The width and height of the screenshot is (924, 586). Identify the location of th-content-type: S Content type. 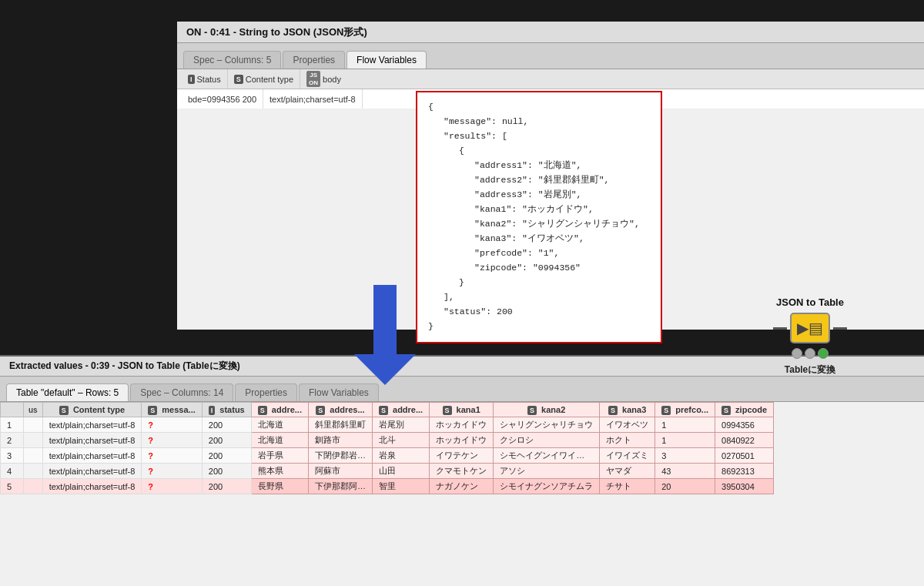
(92, 410).